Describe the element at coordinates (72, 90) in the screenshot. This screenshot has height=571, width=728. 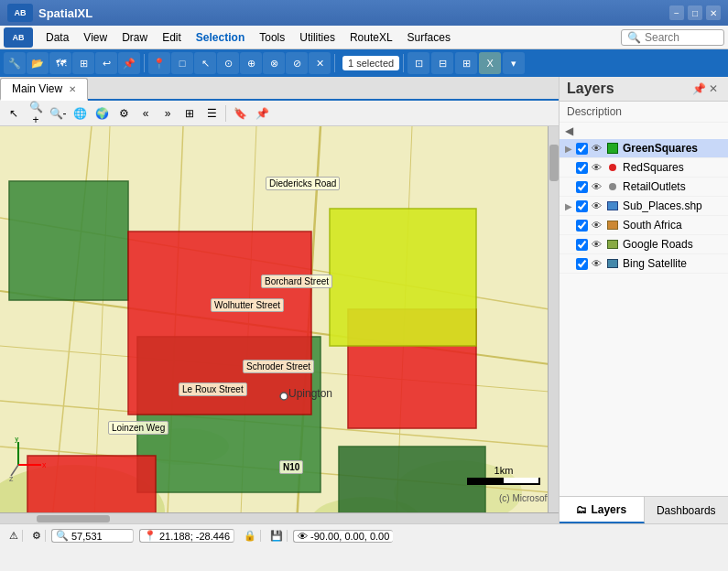
I see `tab-close-icon: ✕` at that location.